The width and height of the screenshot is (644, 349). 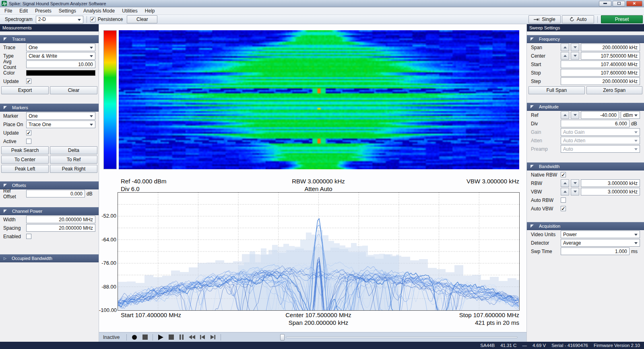 What do you see at coordinates (575, 192) in the screenshot?
I see `vbw-down-button` at bounding box center [575, 192].